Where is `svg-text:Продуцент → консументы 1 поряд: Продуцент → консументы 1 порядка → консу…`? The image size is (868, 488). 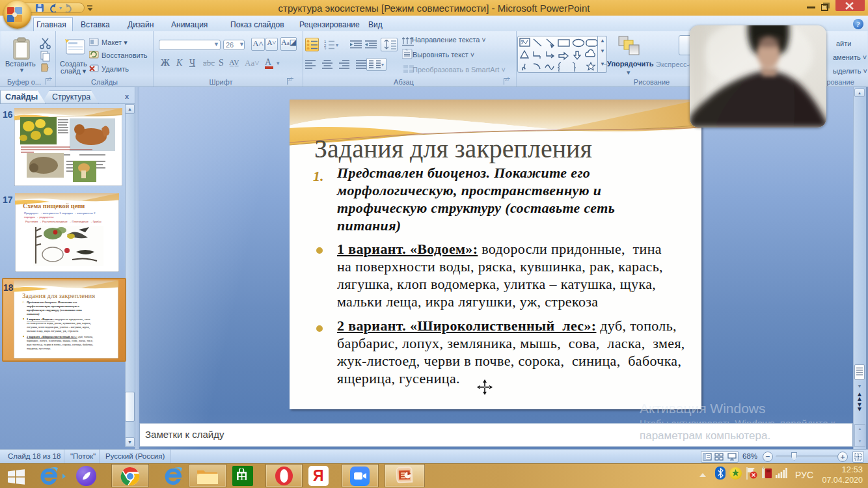
svg-text:Продуцент → консументы 1 поряд: Продуцент → консументы 1 порядка → консу… is located at coordinates (60, 213).